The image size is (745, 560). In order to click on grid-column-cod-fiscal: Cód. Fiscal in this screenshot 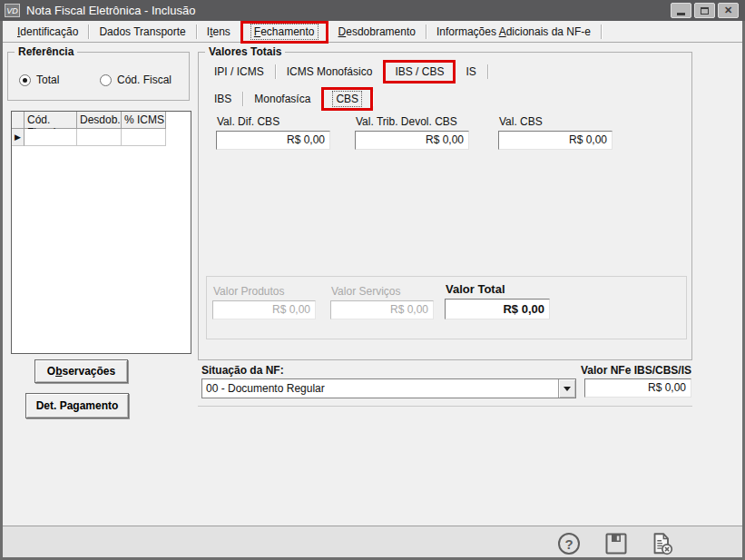, I will do `click(51, 120)`.